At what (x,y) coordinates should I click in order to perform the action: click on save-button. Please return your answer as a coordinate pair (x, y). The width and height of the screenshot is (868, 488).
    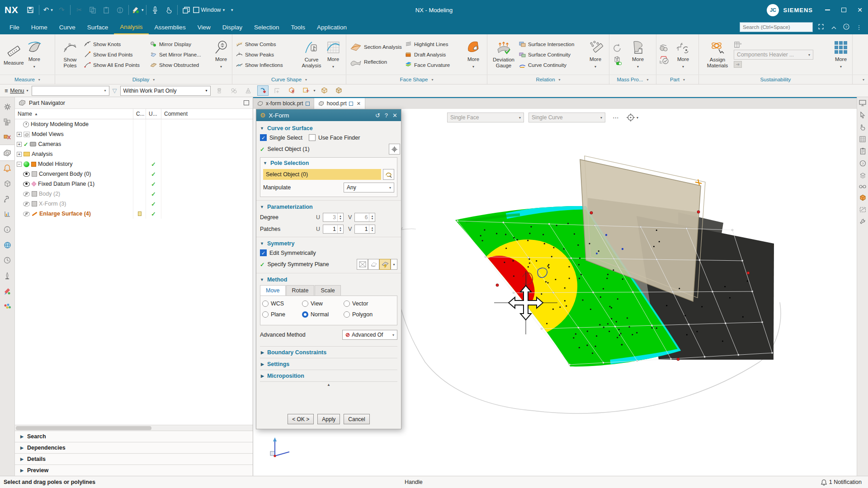
    Looking at the image, I should click on (30, 10).